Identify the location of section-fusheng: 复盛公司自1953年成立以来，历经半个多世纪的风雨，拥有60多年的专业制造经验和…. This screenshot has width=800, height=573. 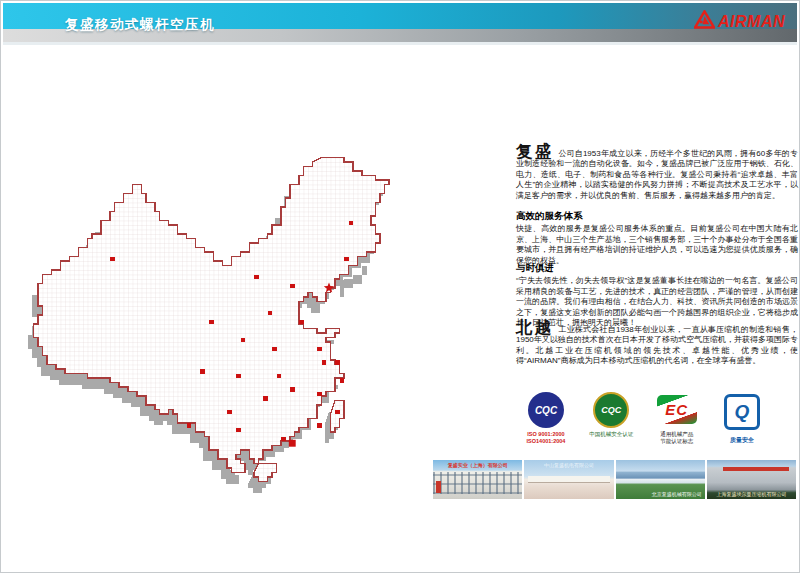
(657, 174).